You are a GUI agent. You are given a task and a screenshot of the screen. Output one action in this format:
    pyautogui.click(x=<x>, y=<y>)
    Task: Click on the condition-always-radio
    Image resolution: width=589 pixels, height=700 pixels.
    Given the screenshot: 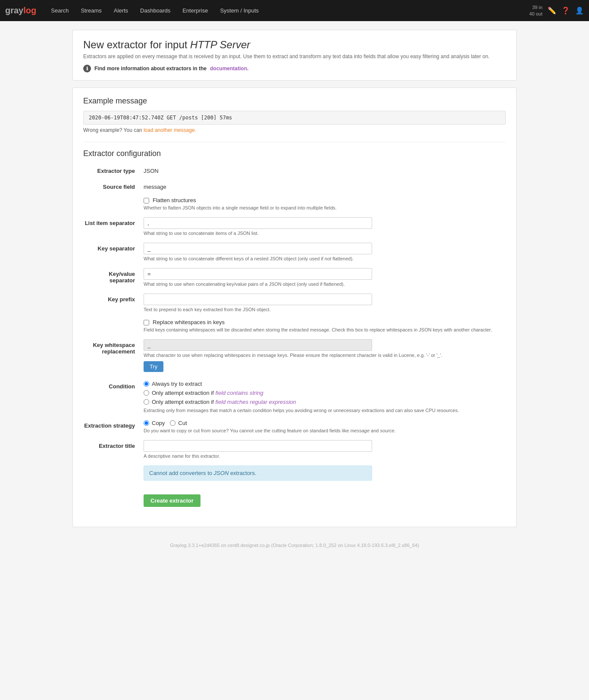 What is the action you would take?
    pyautogui.click(x=147, y=384)
    